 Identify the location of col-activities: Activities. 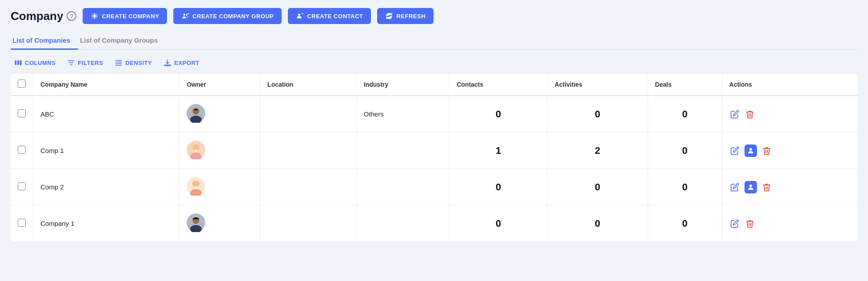
(597, 84).